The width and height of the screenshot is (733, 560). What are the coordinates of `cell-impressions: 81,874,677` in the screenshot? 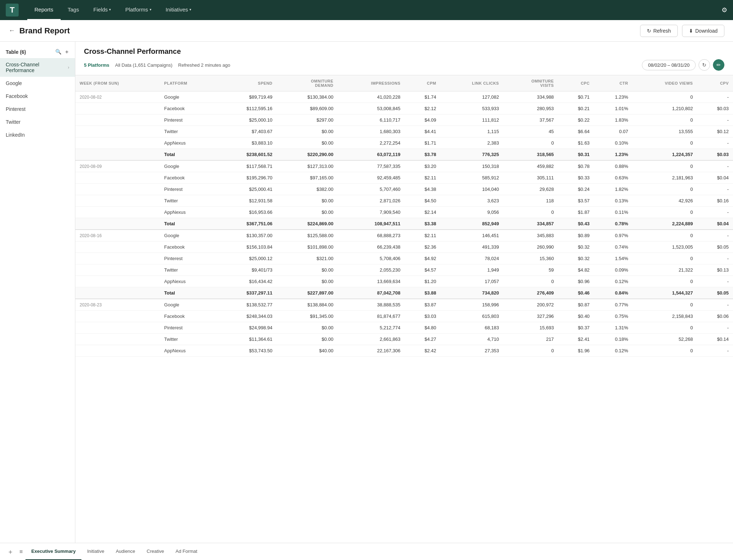 It's located at (371, 316).